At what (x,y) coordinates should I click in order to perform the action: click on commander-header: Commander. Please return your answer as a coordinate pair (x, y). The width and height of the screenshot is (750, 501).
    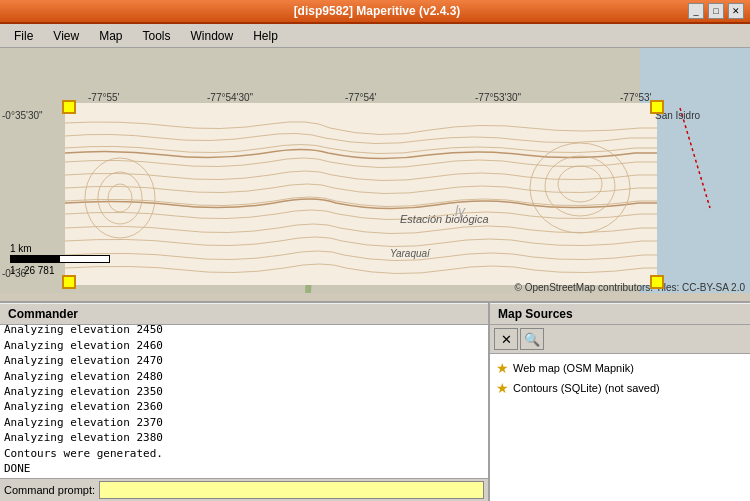
    Looking at the image, I should click on (244, 314).